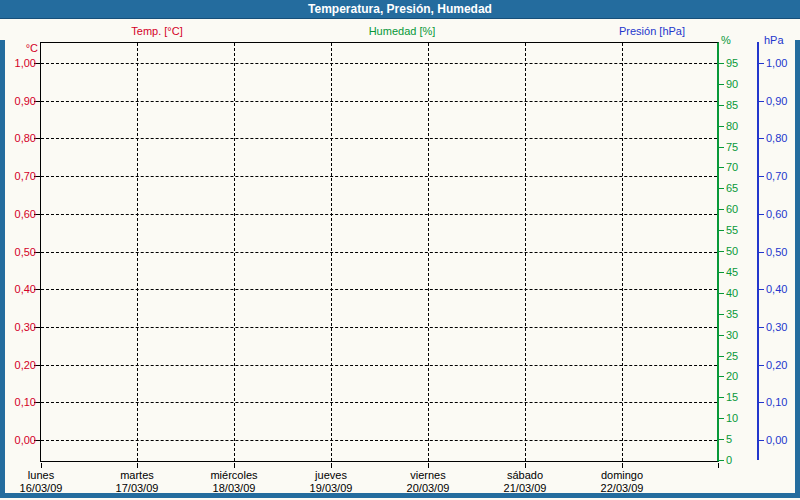 This screenshot has height=500, width=800. Describe the element at coordinates (428, 488) in the screenshot. I see `day-date: 20/03/09` at that location.